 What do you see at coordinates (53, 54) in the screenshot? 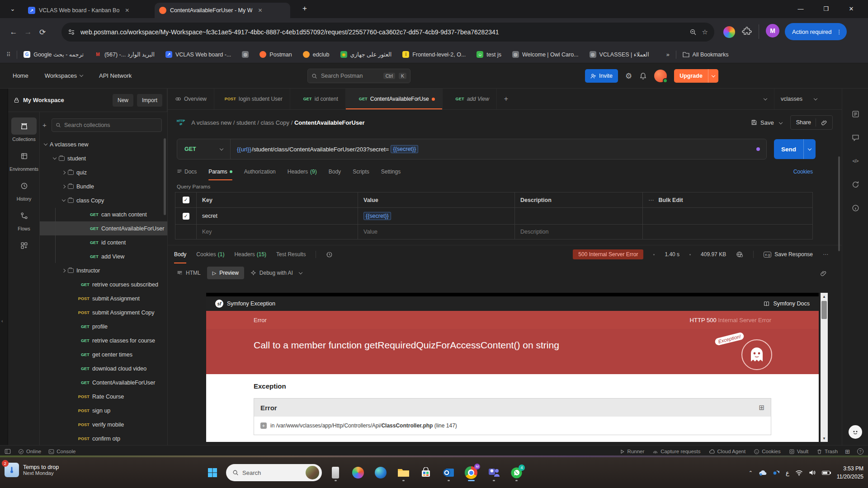
I see `bookmark-item: GGoogle ترجمه - بحث` at bounding box center [53, 54].